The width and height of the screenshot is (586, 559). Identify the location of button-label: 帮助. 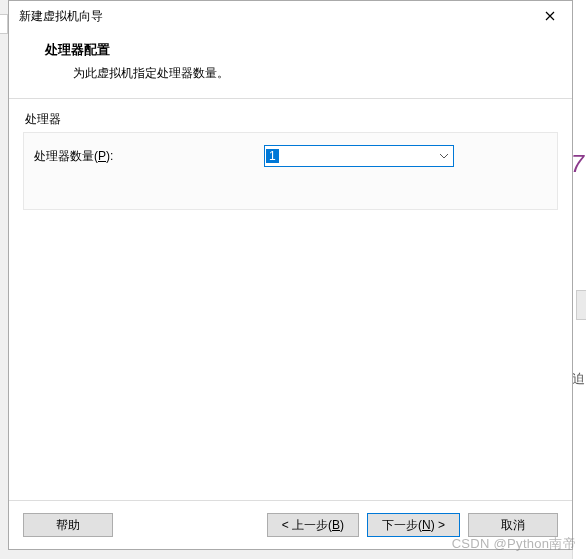
(68, 526).